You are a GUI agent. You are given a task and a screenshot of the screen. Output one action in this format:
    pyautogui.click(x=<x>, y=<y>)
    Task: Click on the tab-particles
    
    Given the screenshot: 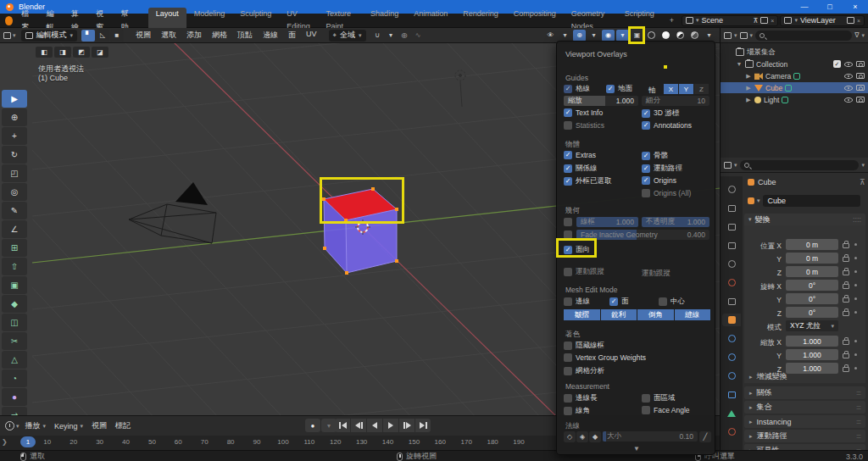 What is the action you would take?
    pyautogui.click(x=732, y=358)
    